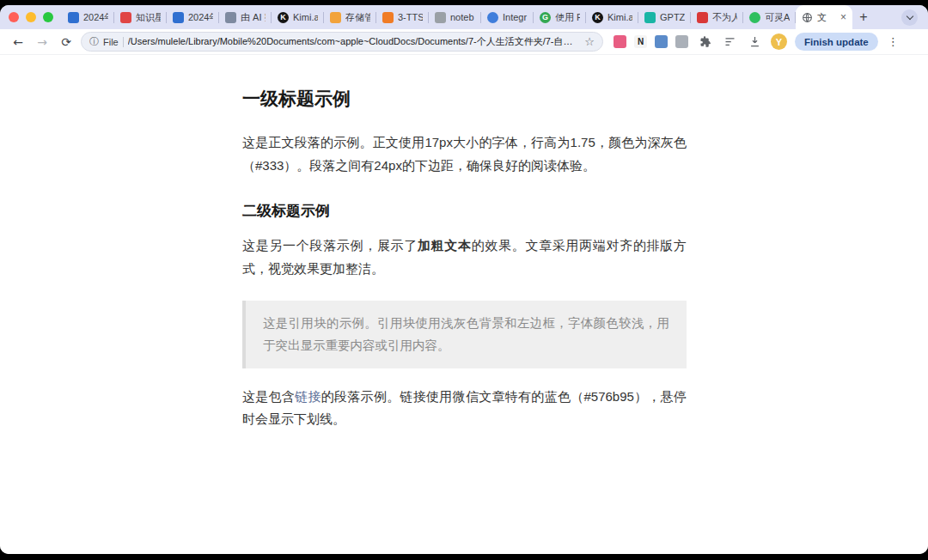 The height and width of the screenshot is (560, 928). I want to click on browser-tab: 3-TTS, so click(402, 17).